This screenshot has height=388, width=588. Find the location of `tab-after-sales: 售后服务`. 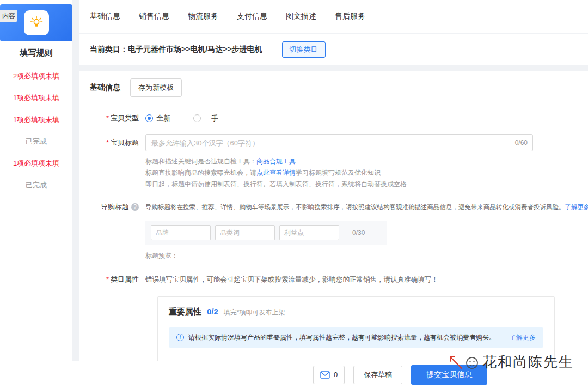

tab-after-sales: 售后服务 is located at coordinates (350, 16).